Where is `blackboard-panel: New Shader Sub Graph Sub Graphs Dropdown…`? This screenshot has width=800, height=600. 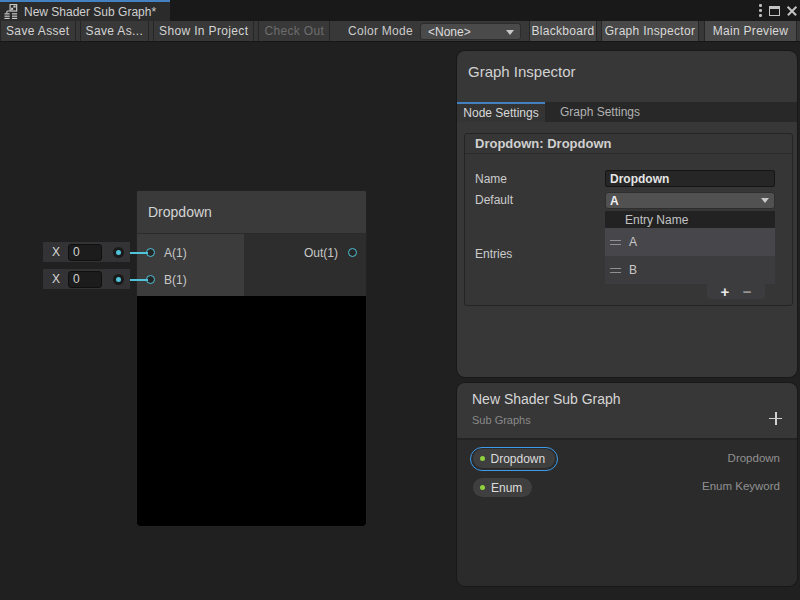 blackboard-panel: New Shader Sub Graph Sub Graphs Dropdown… is located at coordinates (627, 484).